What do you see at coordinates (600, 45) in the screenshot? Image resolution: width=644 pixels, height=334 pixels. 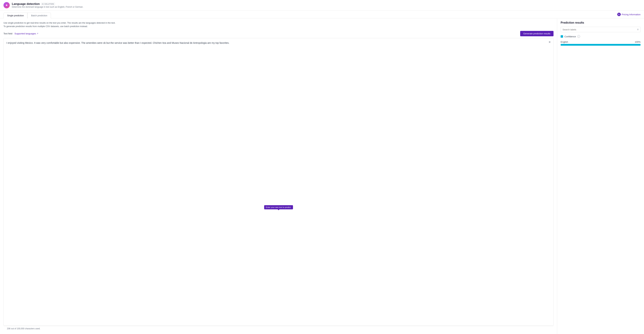 I see `result-bar-bg` at bounding box center [600, 45].